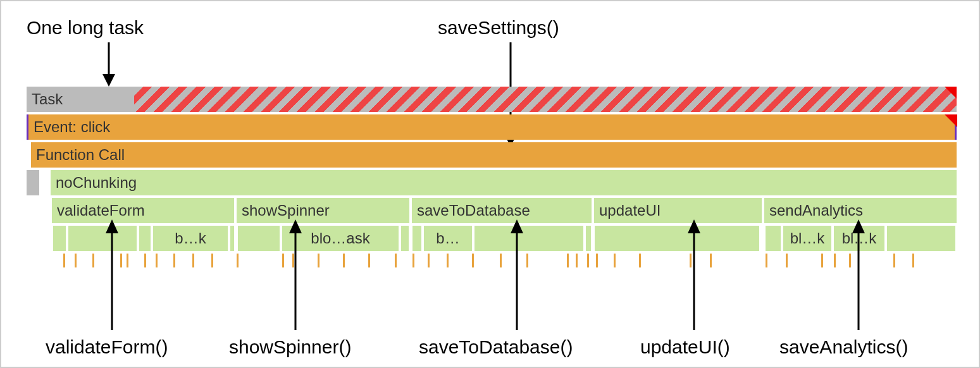 This screenshot has height=368, width=980. I want to click on label-save-to-database: saveToDatabase(), so click(496, 347).